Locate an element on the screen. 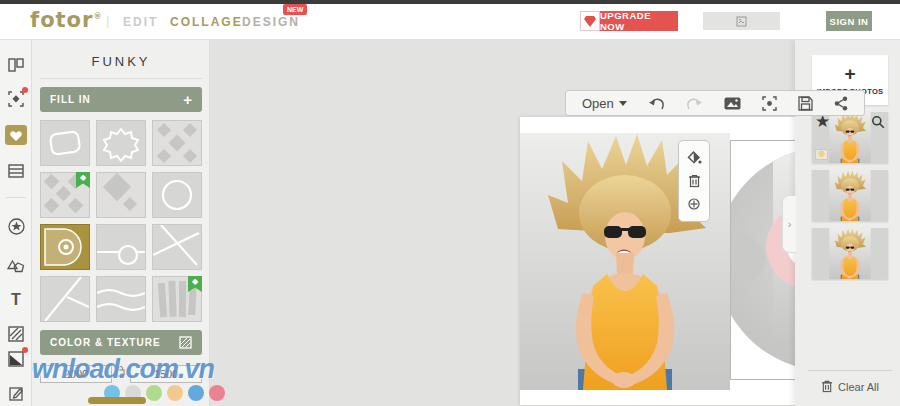 Image resolution: width=900 pixels, height=406 pixels. template-diagonal-split is located at coordinates (177, 247).